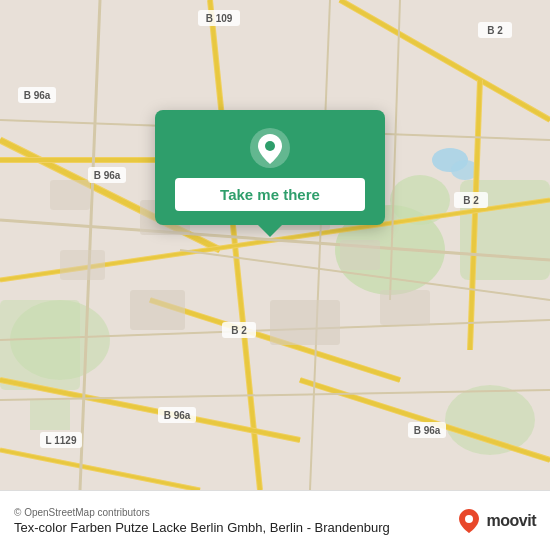 The height and width of the screenshot is (550, 550). I want to click on bottom-info: © OpenStreetMap contributors Tex-color F…, so click(202, 521).